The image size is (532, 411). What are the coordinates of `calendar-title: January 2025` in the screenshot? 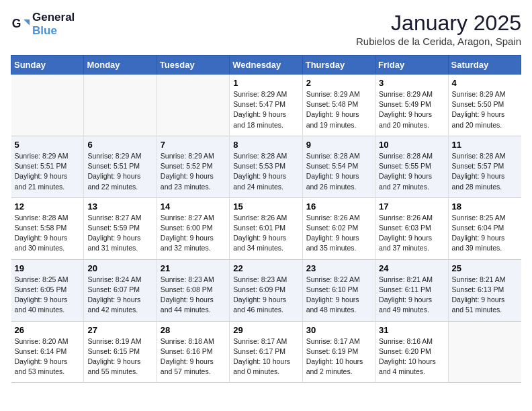 It's located at (439, 23).